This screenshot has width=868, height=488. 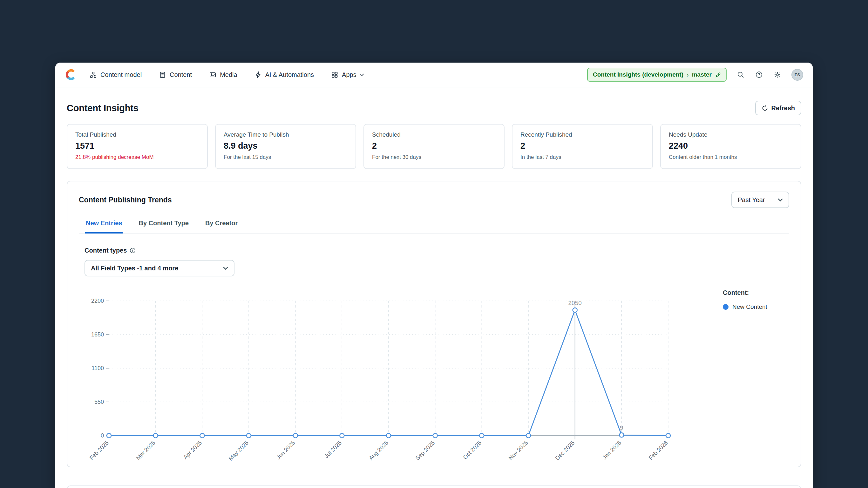 What do you see at coordinates (223, 75) in the screenshot?
I see `nav-item-media: Media` at bounding box center [223, 75].